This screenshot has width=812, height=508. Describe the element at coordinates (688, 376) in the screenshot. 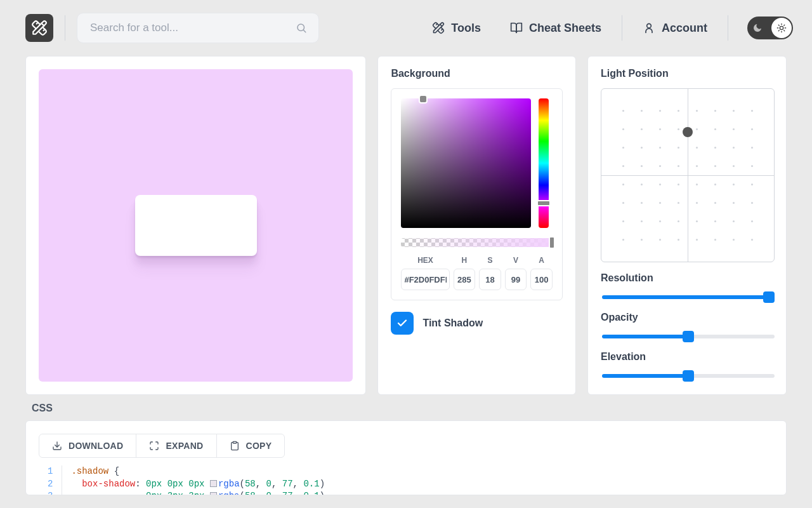

I see `elevation-slider` at that location.